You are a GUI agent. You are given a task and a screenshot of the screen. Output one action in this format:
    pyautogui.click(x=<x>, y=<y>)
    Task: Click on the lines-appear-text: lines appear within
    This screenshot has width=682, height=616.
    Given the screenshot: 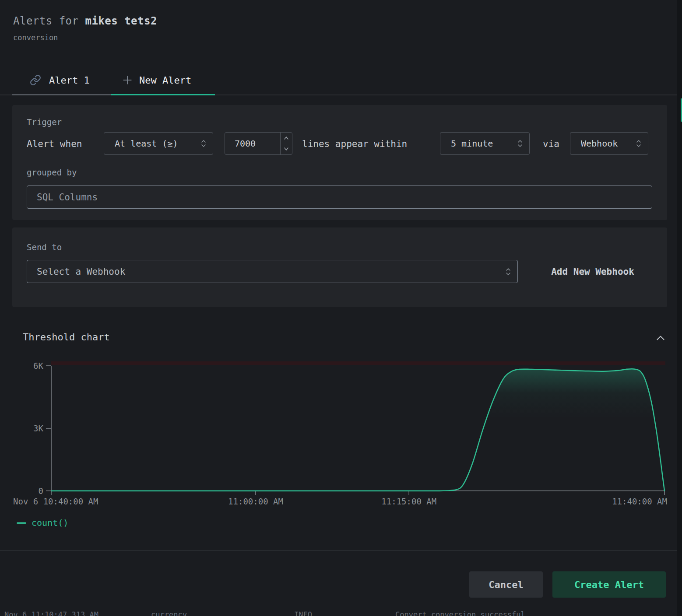 What is the action you would take?
    pyautogui.click(x=355, y=144)
    